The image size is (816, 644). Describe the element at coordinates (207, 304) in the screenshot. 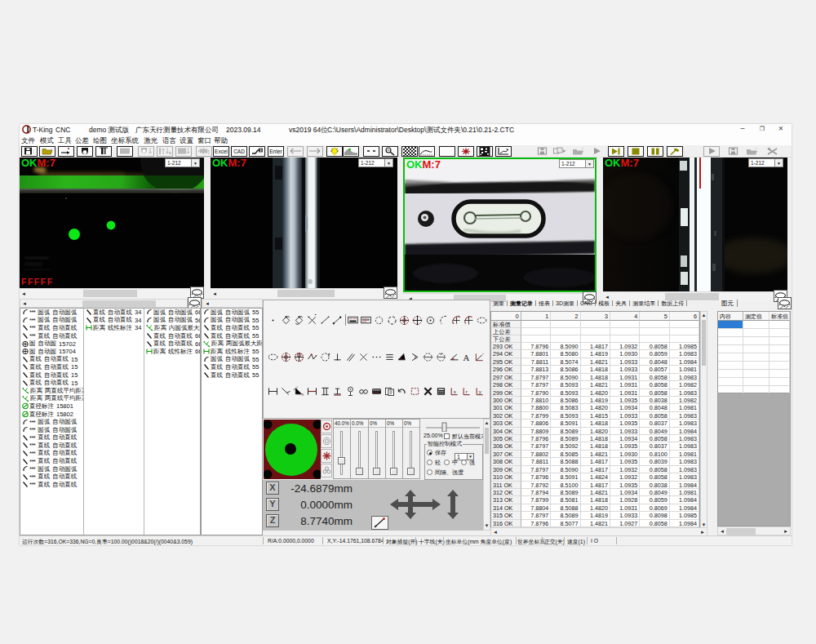

I see `scroll-arrow-icon: ◂` at that location.